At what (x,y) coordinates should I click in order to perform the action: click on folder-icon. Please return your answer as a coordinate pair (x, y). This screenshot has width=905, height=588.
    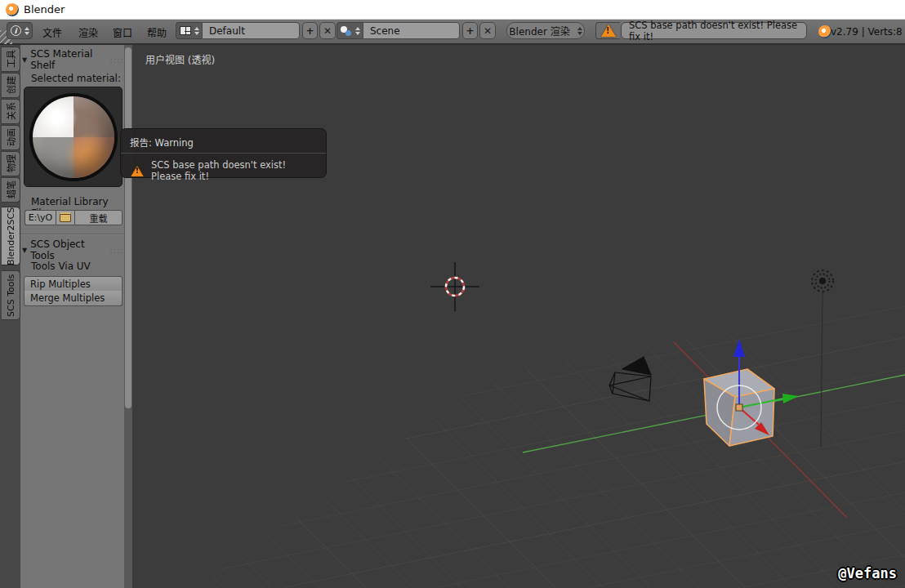
    Looking at the image, I should click on (65, 218).